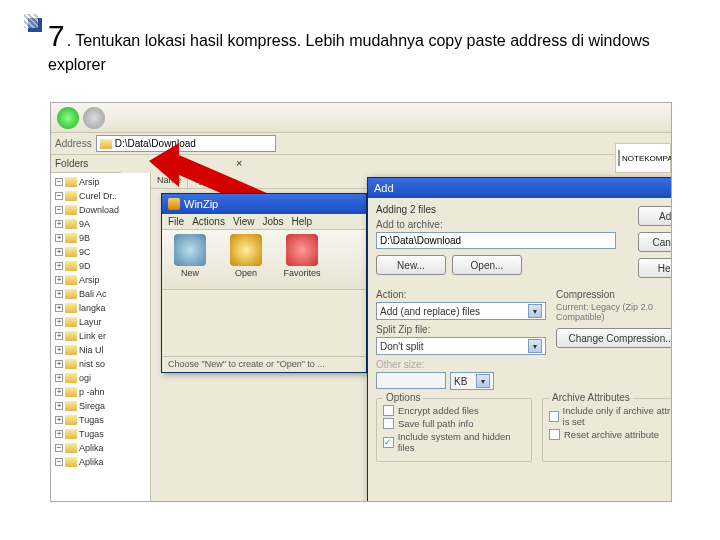 Image resolution: width=720 pixels, height=540 pixels. What do you see at coordinates (84, 238) in the screenshot?
I see `tree-label: 9B` at bounding box center [84, 238].